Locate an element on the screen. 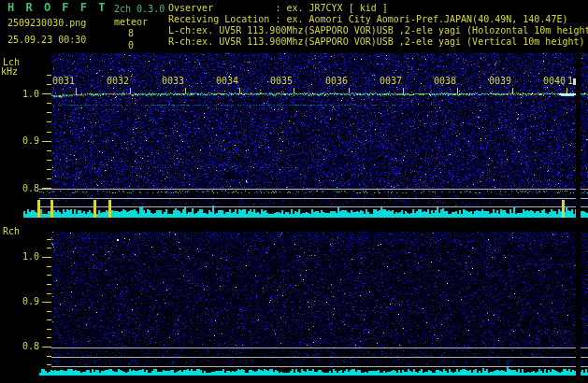  observer-info-line: Ovserver : ex. JR7CYX [ kid ] is located at coordinates (279, 7).